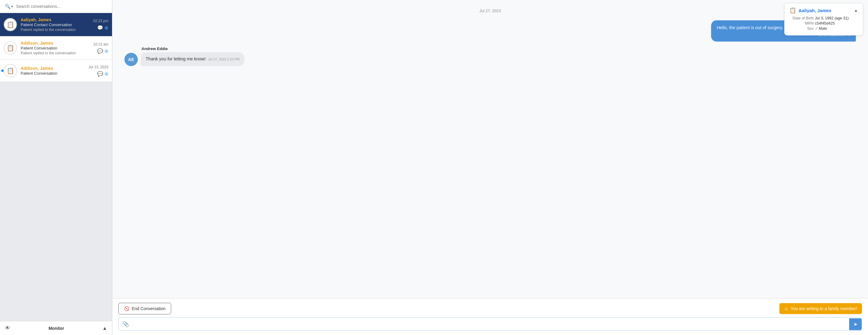 The height and width of the screenshot is (335, 868). What do you see at coordinates (53, 71) in the screenshot?
I see `conv-info-3: Addison, James Patient Conversation` at bounding box center [53, 71].